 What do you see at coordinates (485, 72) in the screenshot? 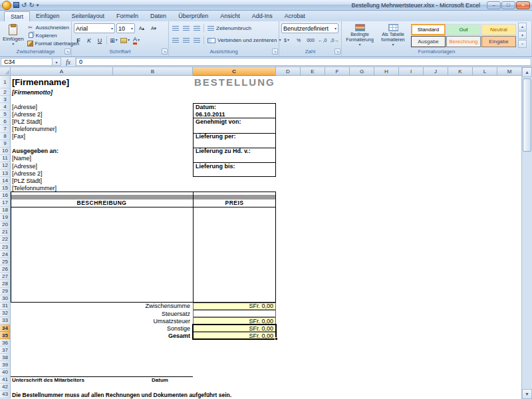
I see `column-header-L: L` at bounding box center [485, 72].